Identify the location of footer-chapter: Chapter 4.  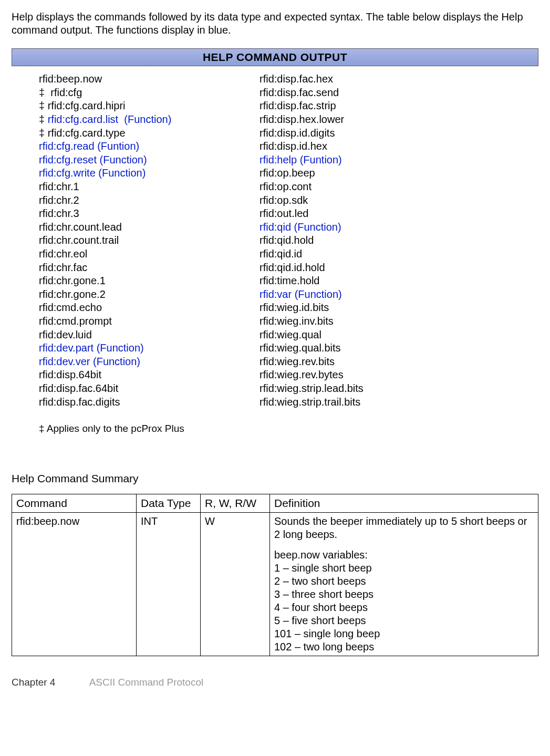
(34, 682).